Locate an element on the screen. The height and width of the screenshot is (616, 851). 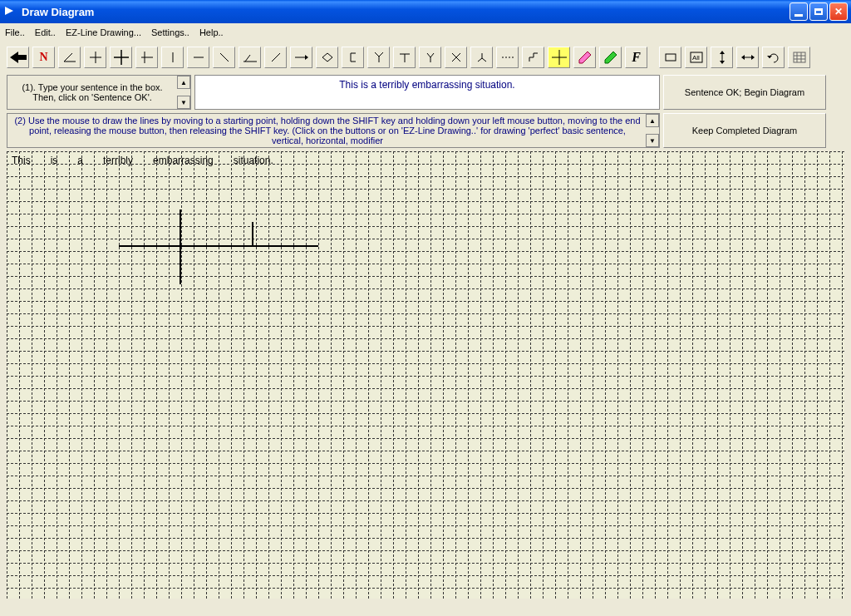
tool-x-button is located at coordinates (455, 57).